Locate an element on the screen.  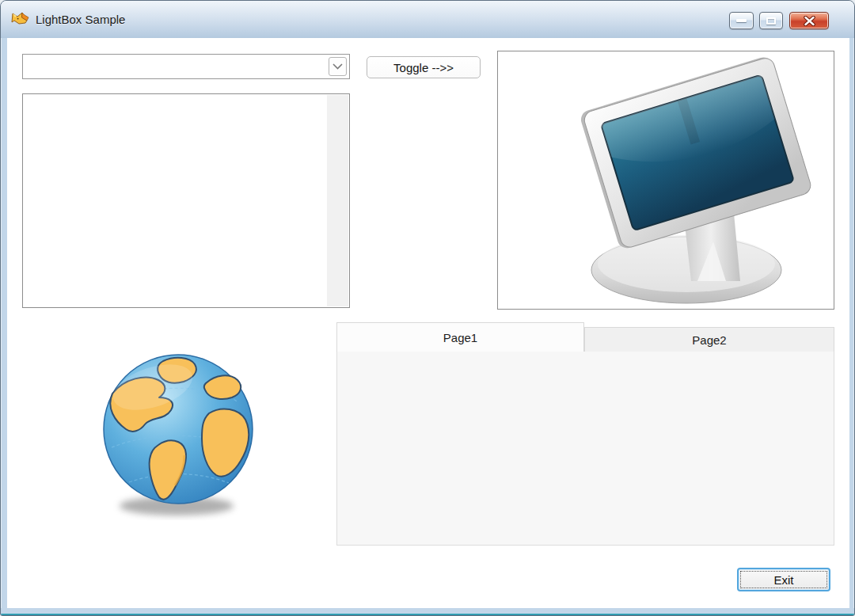
minimize-icon is located at coordinates (741, 21).